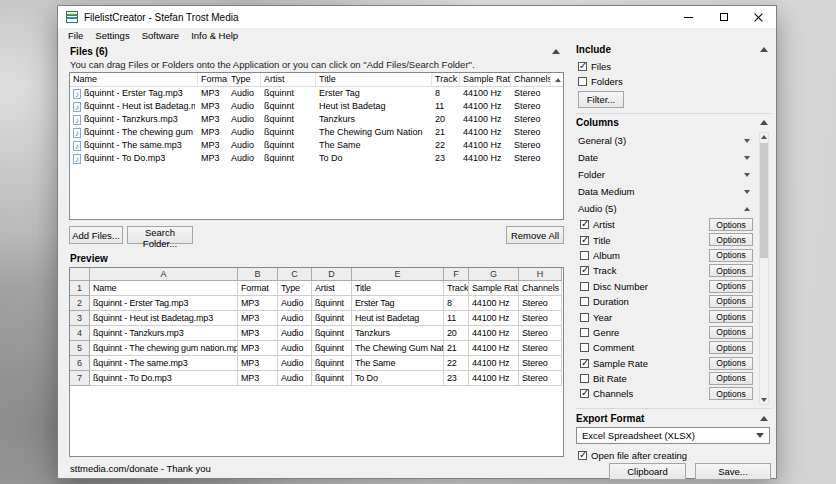 Image resolution: width=836 pixels, height=484 pixels. What do you see at coordinates (666, 208) in the screenshot?
I see `column-group-audio-5: Audio (5)` at bounding box center [666, 208].